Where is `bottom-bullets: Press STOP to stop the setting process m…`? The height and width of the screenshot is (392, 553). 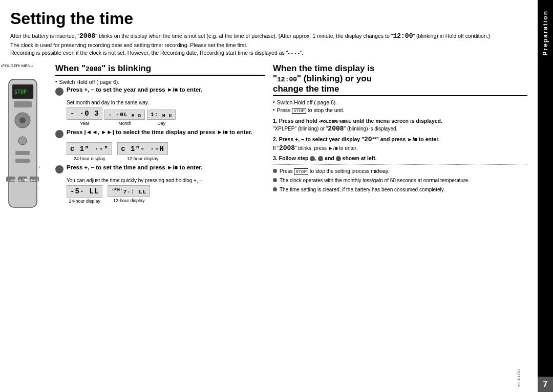 bottom-bullets: Press STOP to stop the setting process m… is located at coordinates (400, 181).